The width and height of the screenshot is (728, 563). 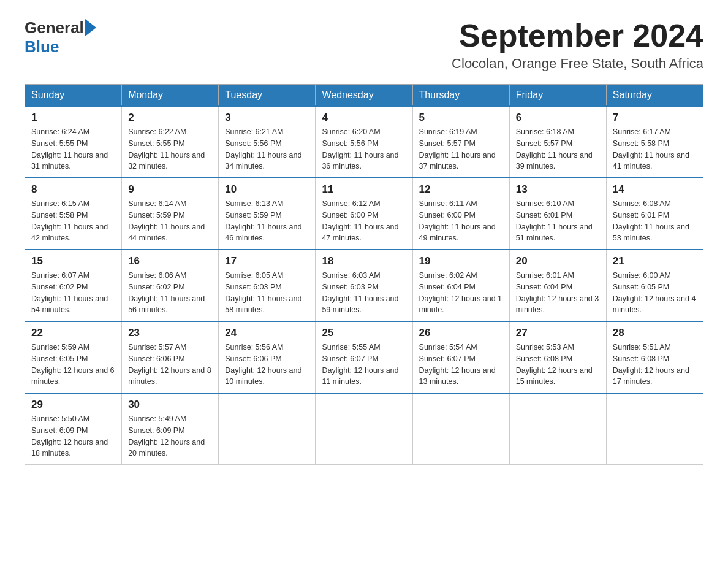 I want to click on calendar-day-cell: 14 Sunrise: 6:08 AM Sunset: 6:01 PM Dayl…, so click(x=654, y=213).